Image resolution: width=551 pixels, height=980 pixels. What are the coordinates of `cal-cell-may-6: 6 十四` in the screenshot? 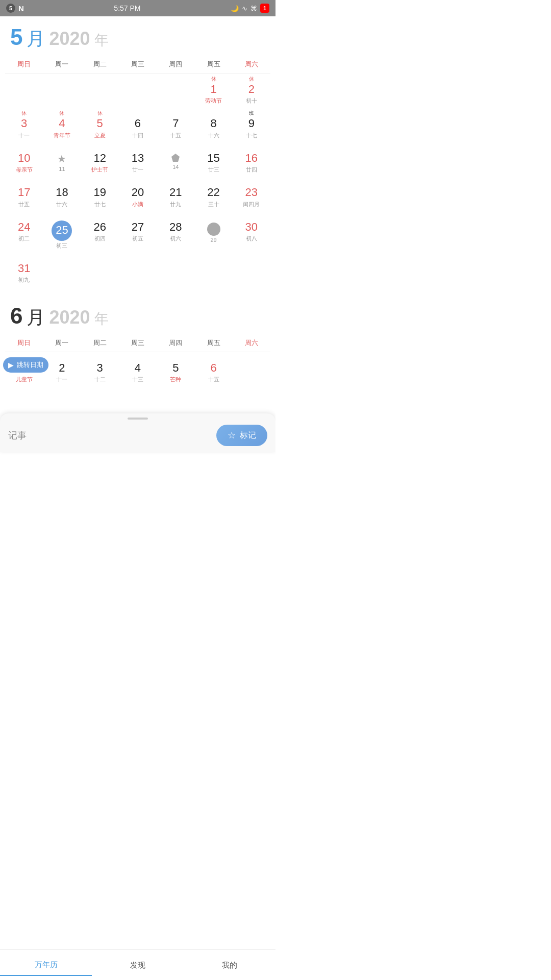 It's located at (138, 125).